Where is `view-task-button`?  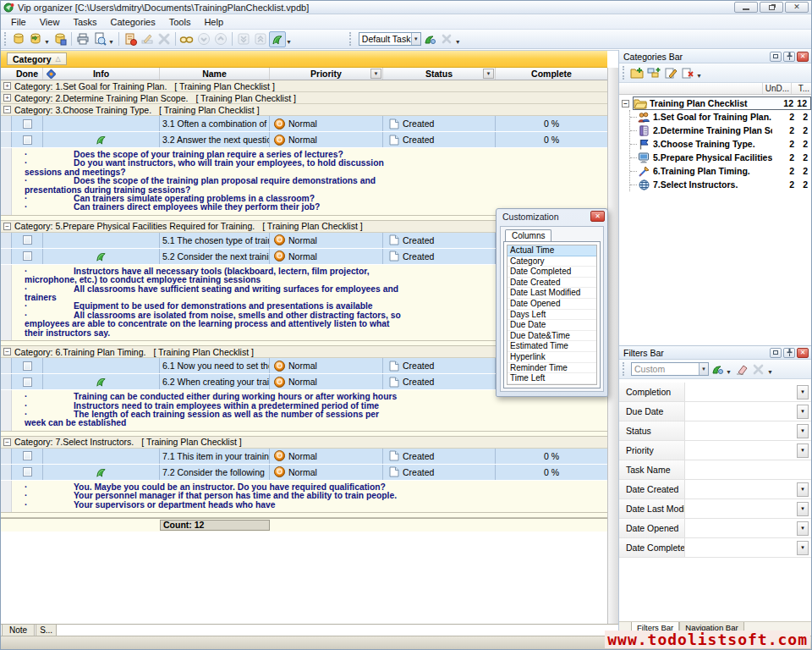
view-task-button is located at coordinates (187, 39).